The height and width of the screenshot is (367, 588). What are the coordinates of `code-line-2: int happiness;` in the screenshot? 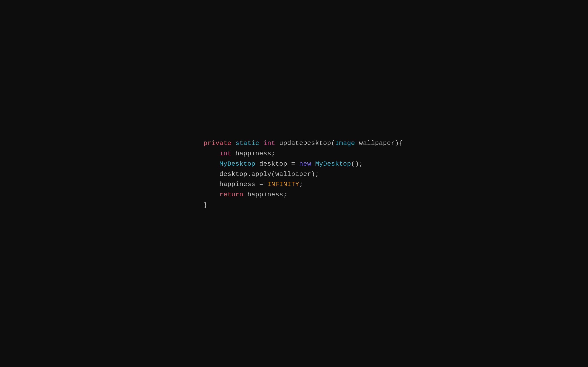 It's located at (303, 154).